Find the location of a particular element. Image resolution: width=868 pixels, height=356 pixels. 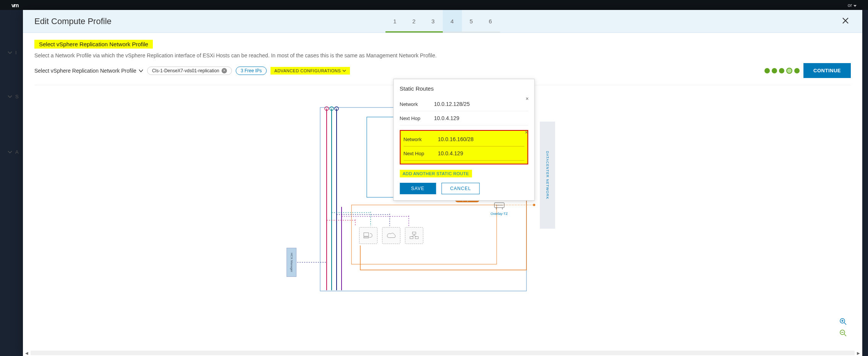

vm-appliance-icon is located at coordinates (368, 236).